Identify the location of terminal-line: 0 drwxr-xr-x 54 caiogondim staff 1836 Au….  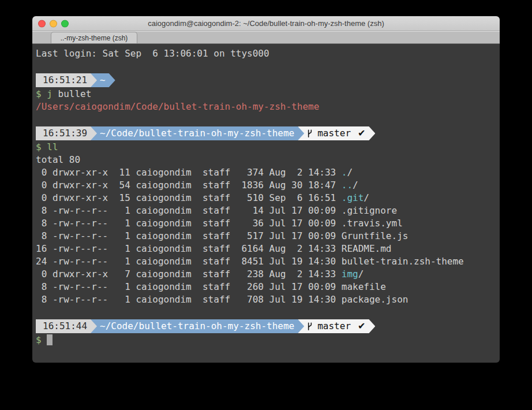
(268, 185).